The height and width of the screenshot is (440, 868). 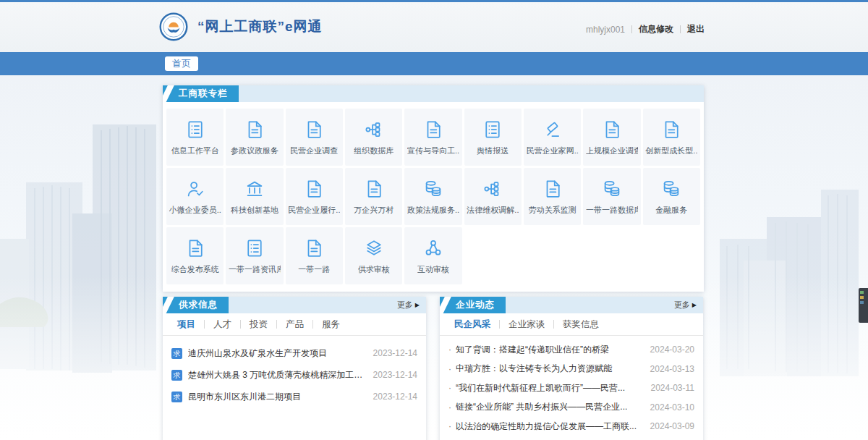 I want to click on app-tile: 万企兴万村, so click(x=373, y=197).